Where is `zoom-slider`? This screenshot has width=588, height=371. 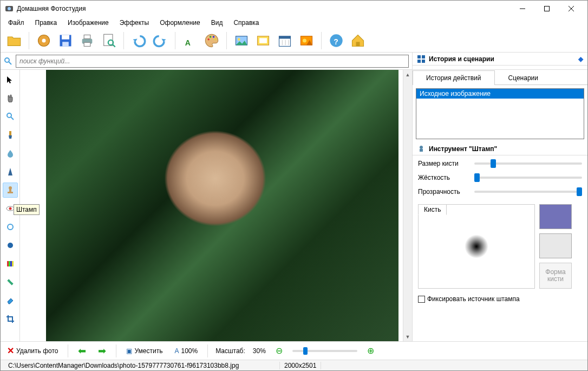 zoom-slider is located at coordinates (325, 351).